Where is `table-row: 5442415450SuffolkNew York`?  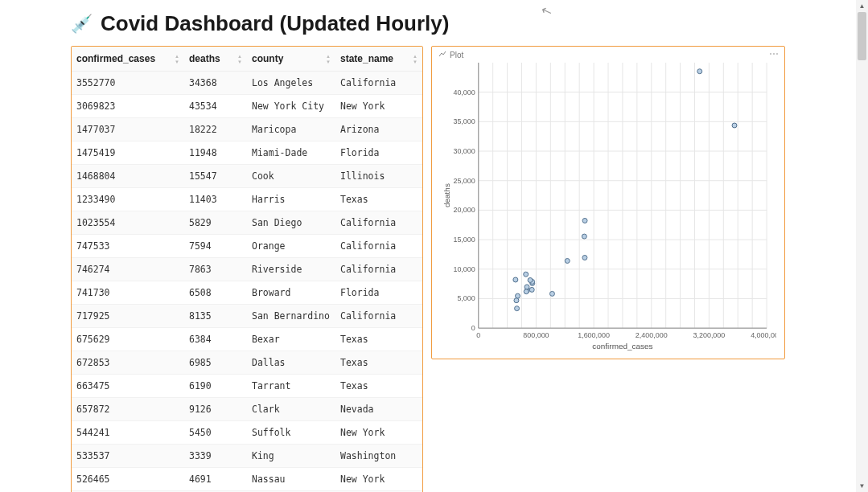 table-row: 5442415450SuffolkNew York is located at coordinates (247, 433).